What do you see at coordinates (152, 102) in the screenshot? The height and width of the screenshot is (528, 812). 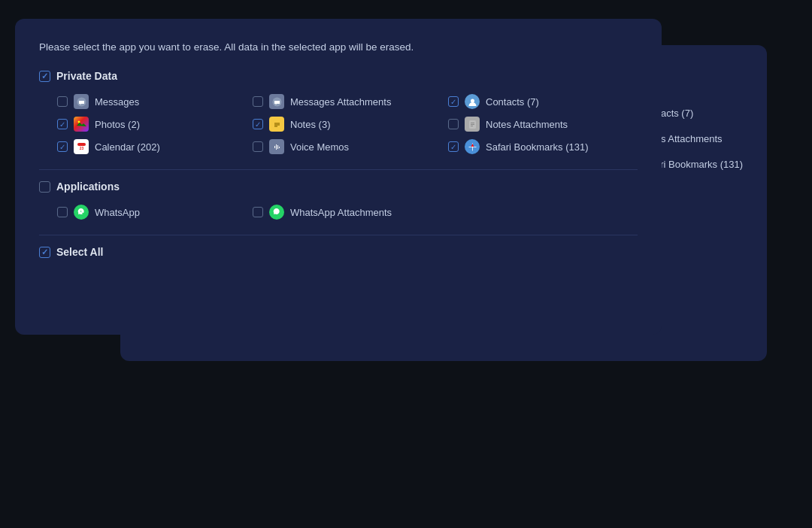 I see `messages-item: Messages` at bounding box center [152, 102].